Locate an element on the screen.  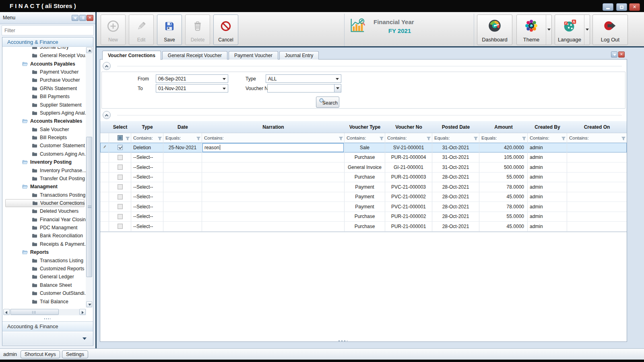
tree-item-transactions-posting: Transactions Posting is located at coordinates (44, 195).